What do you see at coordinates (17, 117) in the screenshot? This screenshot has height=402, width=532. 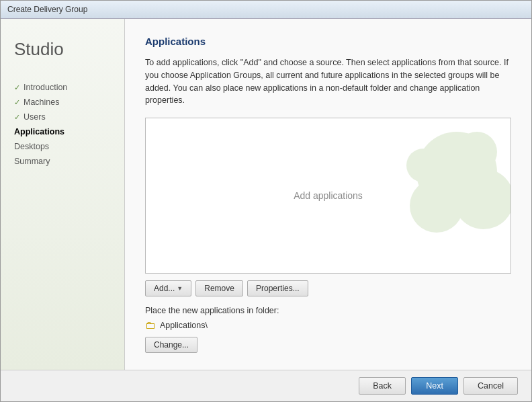 I see `check-icon-users: ✓` at bounding box center [17, 117].